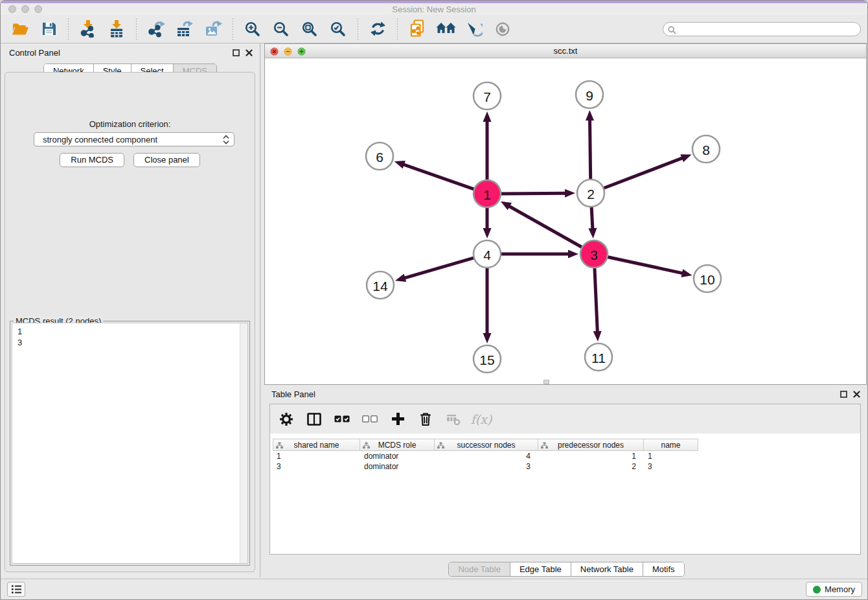  I want to click on run-mcds-button: Run MCDS, so click(92, 160).